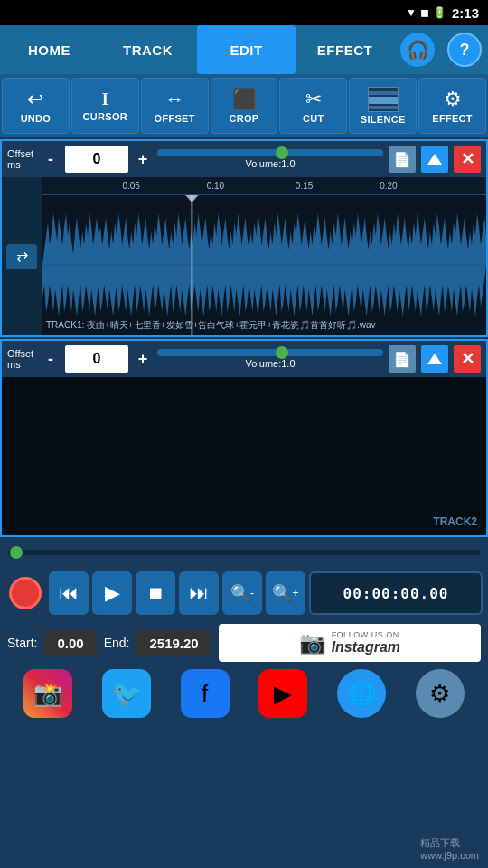 This screenshot has width=488, height=868. I want to click on startend-row: Start: 0.00 End: 2519.20 📷 FOLLOW US ON …, so click(244, 643).